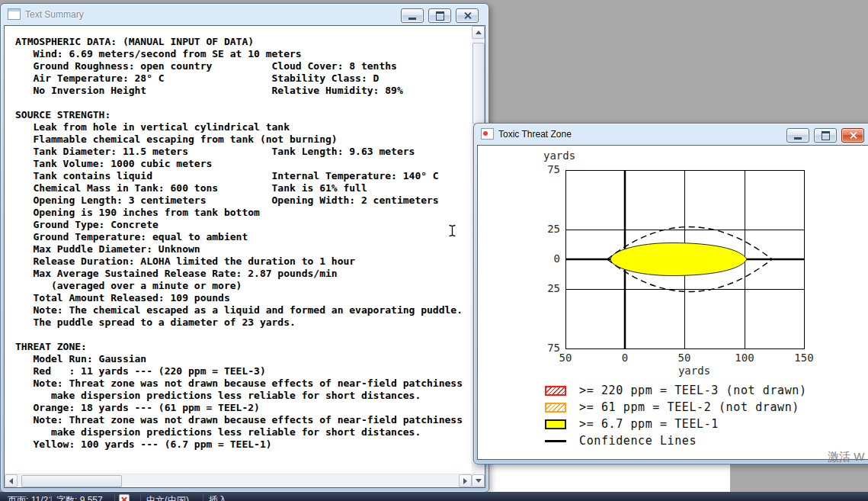 The width and height of the screenshot is (868, 501). I want to click on vertical-scroll-thumb, so click(479, 84).